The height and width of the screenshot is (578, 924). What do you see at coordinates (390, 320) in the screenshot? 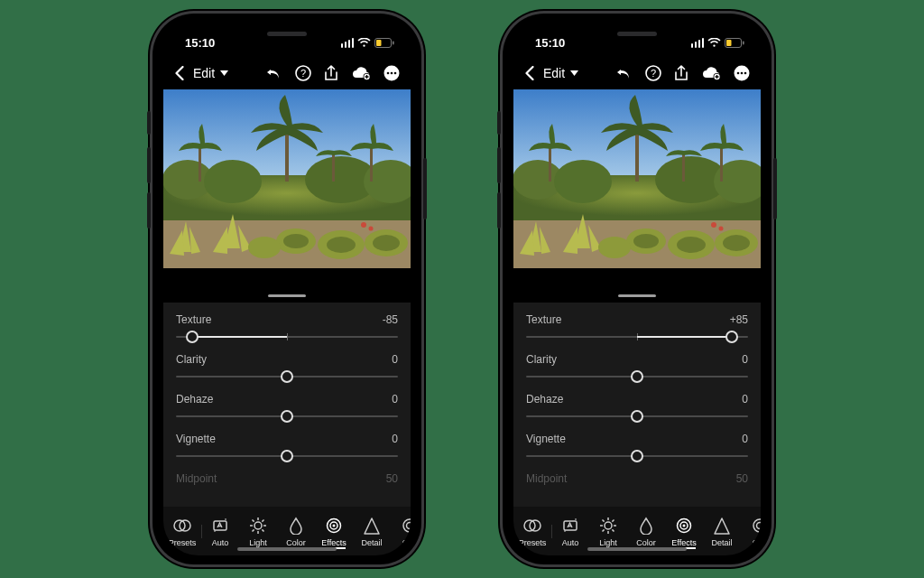
I see `slider-value: -85` at bounding box center [390, 320].